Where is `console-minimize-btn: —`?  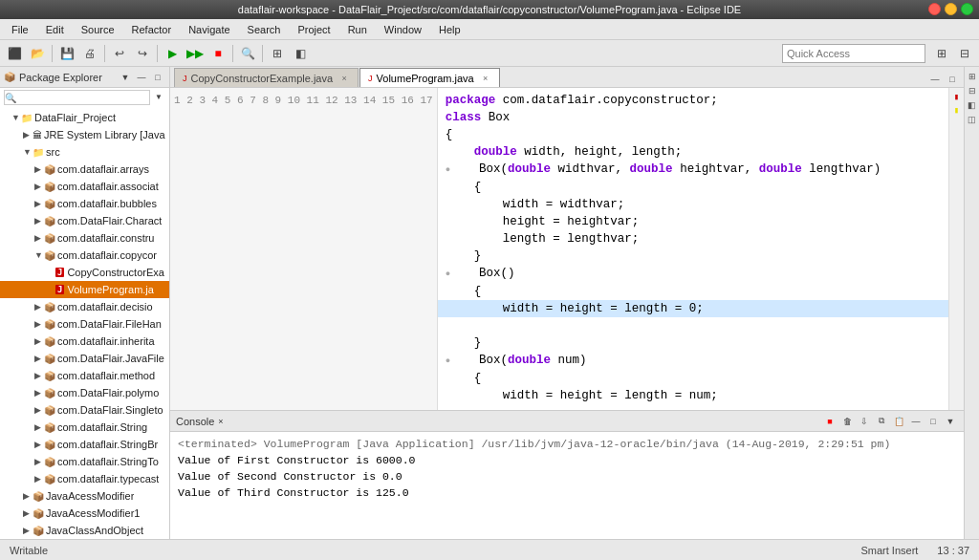
console-minimize-btn: — is located at coordinates (916, 421).